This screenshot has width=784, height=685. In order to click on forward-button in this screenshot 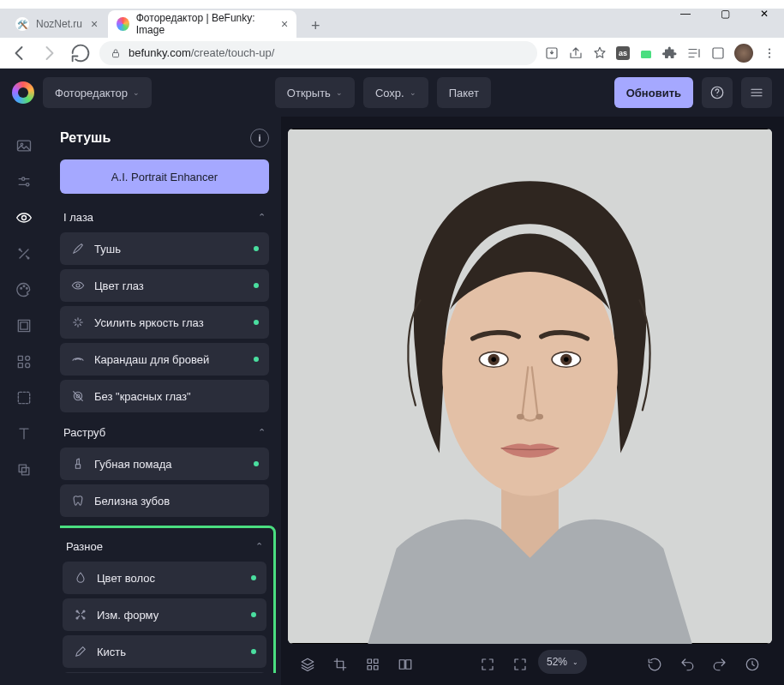, I will do `click(50, 53)`.